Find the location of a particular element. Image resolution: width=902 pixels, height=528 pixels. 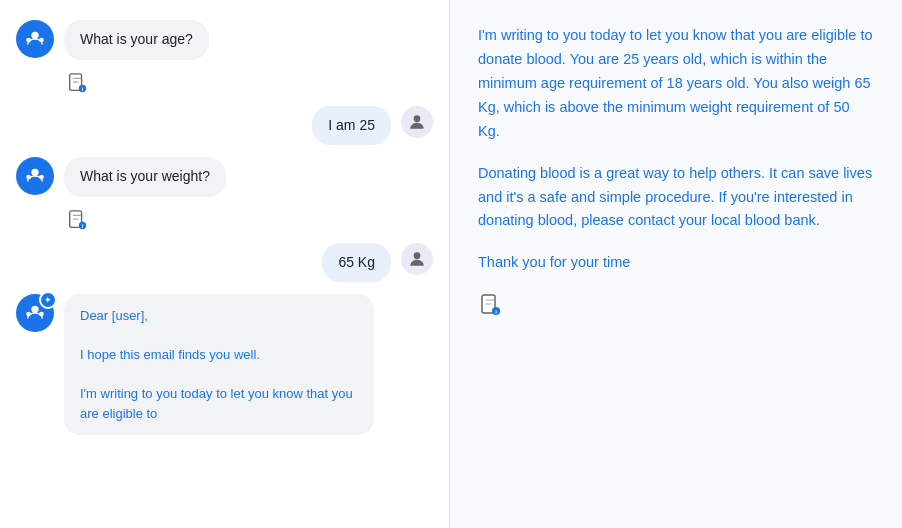

bot-bubble-email-preview: Dear [user], I hope this email finds you… is located at coordinates (219, 364).